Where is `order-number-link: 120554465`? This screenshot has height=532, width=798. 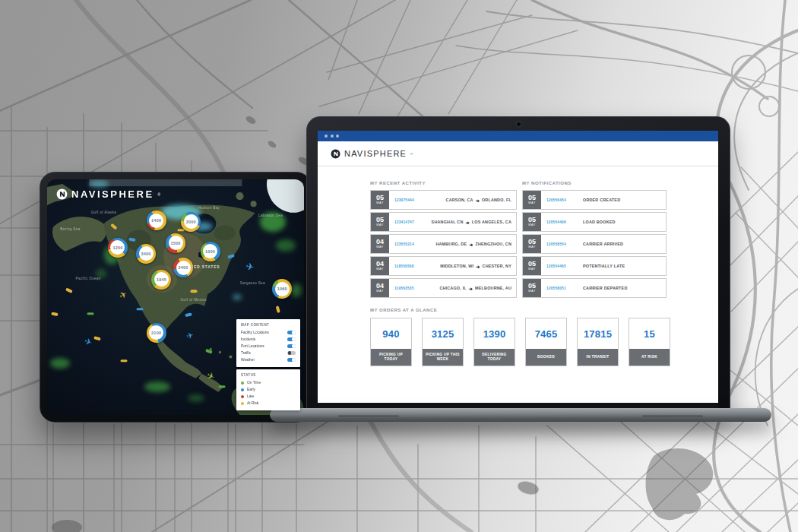
order-number-link: 120554465 is located at coordinates (561, 266).